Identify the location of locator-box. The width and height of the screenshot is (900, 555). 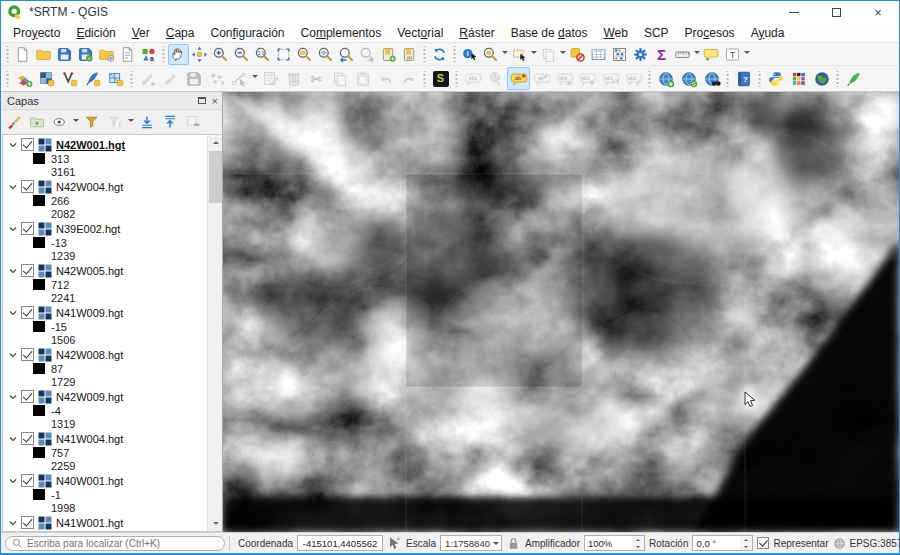
(115, 544).